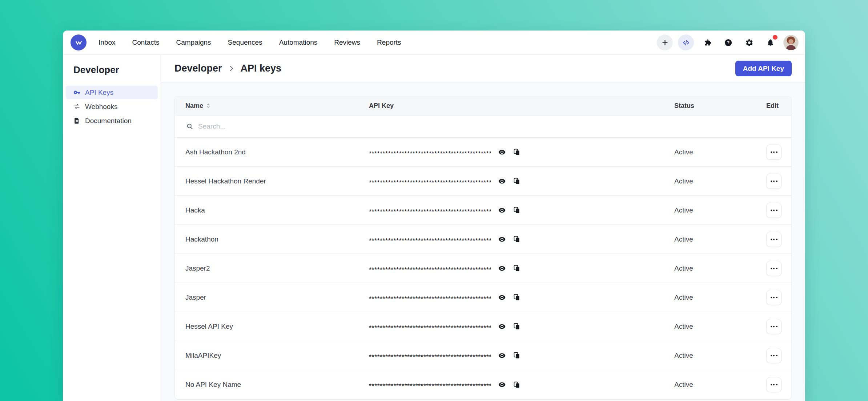  I want to click on code-icon, so click(686, 43).